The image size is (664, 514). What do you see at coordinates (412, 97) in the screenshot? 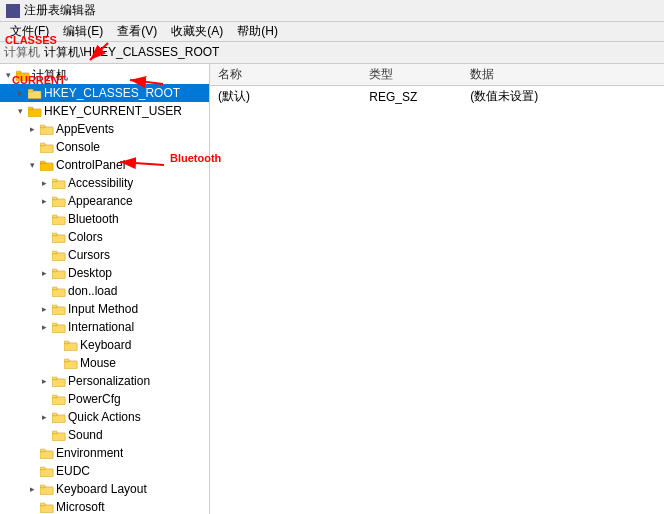
I see `cell-type: REG_SZ` at bounding box center [412, 97].